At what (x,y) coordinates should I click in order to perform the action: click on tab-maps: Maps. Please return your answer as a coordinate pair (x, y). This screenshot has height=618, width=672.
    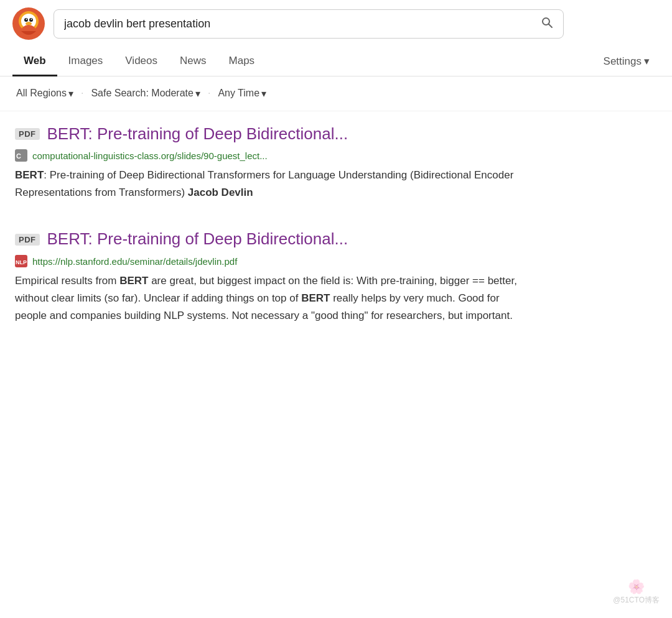
    Looking at the image, I should click on (242, 62).